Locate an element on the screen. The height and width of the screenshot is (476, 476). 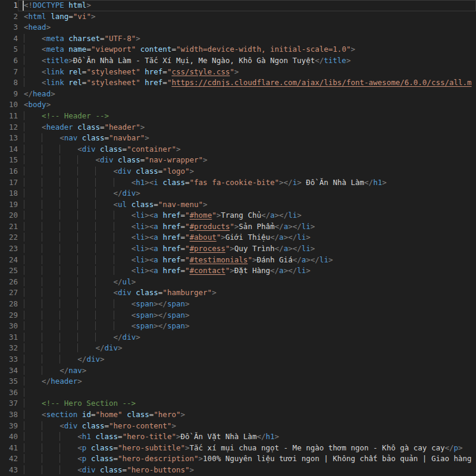
line-number: 2 is located at coordinates (9, 17).